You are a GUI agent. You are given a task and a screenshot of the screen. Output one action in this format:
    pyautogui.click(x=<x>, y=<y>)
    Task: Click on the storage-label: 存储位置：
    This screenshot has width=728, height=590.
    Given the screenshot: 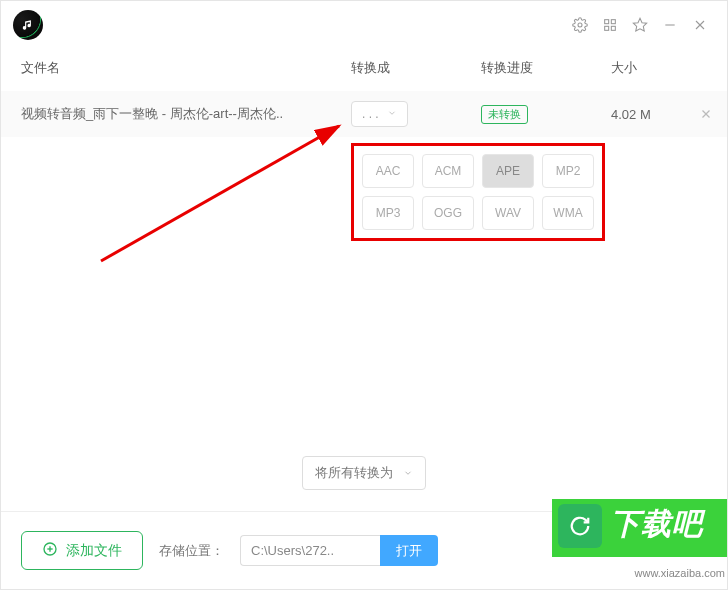 What is the action you would take?
    pyautogui.click(x=192, y=551)
    